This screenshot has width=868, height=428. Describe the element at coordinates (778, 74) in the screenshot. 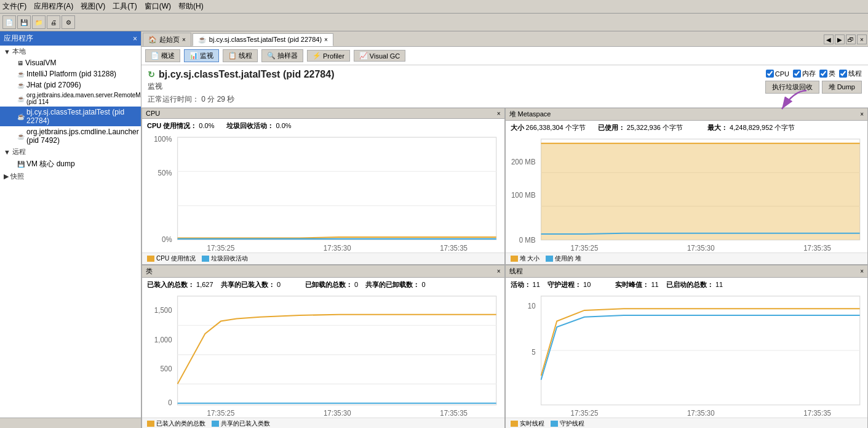

I see `cb-cpu: CPU` at that location.